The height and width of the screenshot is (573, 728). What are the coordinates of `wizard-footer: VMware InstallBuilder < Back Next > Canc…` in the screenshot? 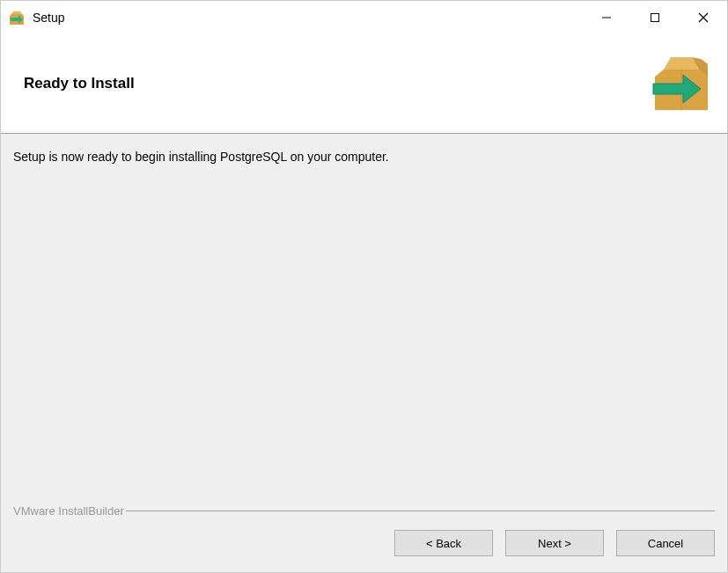 It's located at (364, 533).